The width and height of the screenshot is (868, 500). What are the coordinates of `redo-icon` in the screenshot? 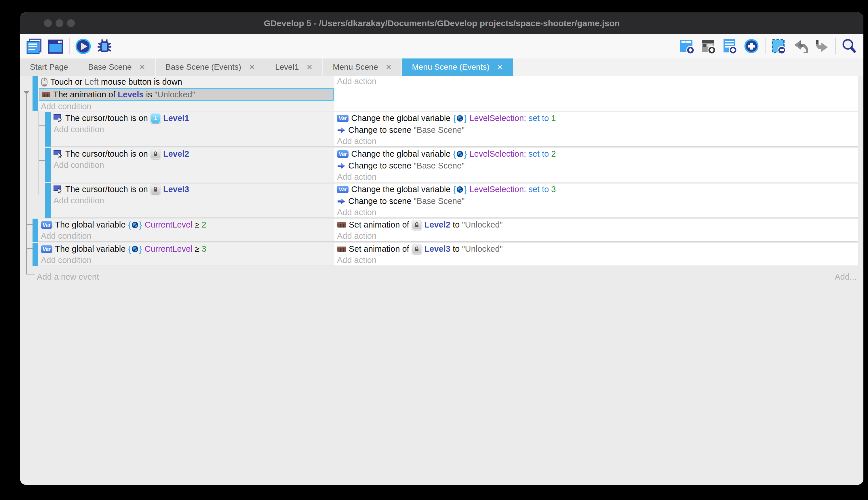 It's located at (822, 46).